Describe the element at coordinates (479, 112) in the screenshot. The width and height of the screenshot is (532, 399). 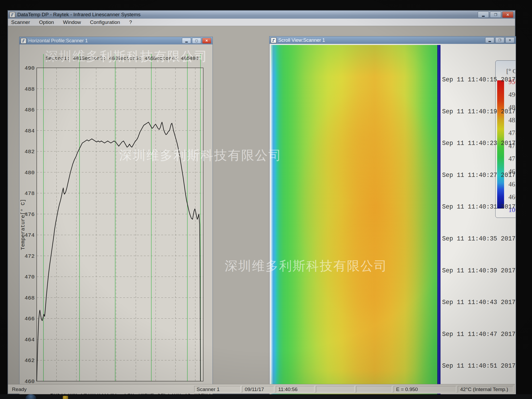
I see `timestamp: Sep 11 11:40:19 2017` at that location.